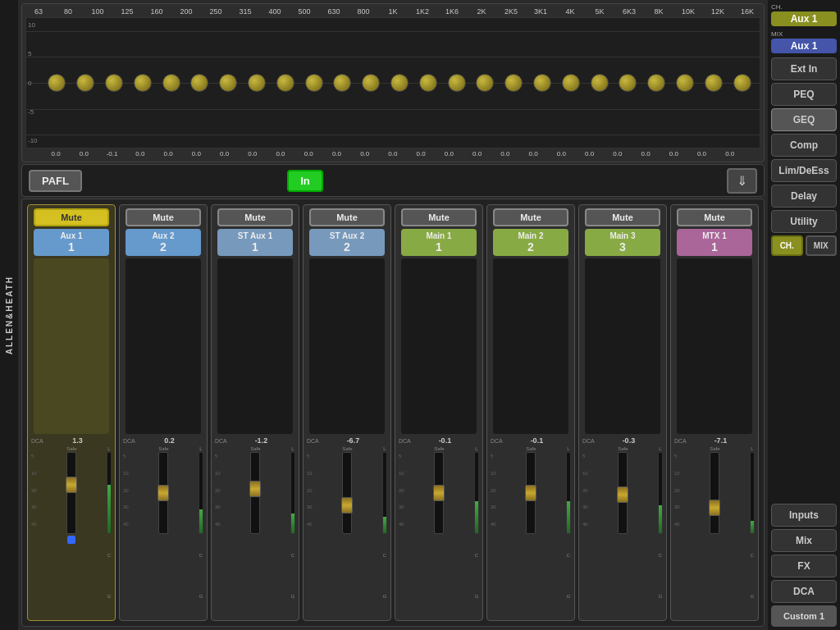 The width and height of the screenshot is (840, 630). What do you see at coordinates (714, 83) in the screenshot?
I see `eq-knob-12K` at bounding box center [714, 83].